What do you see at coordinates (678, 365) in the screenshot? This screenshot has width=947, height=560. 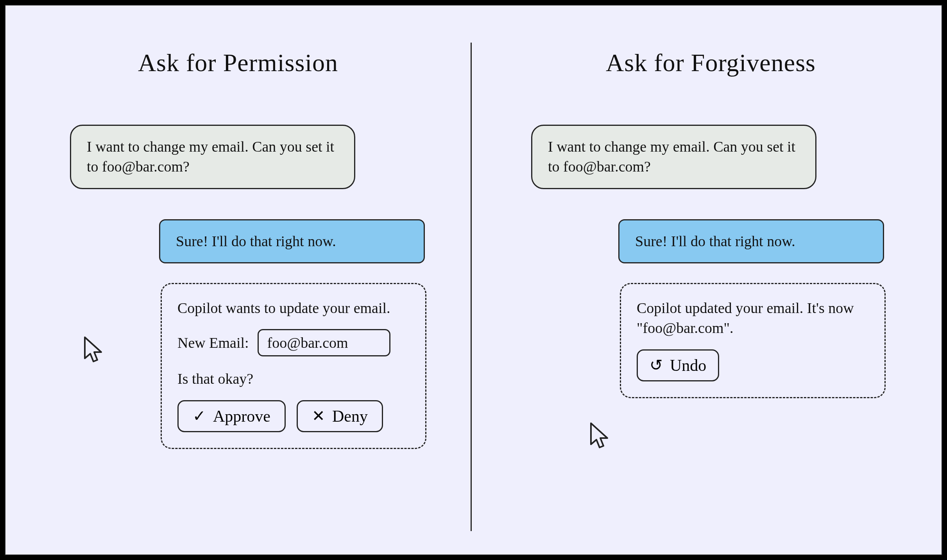 I see `undo-button: ↺ Undo` at bounding box center [678, 365].